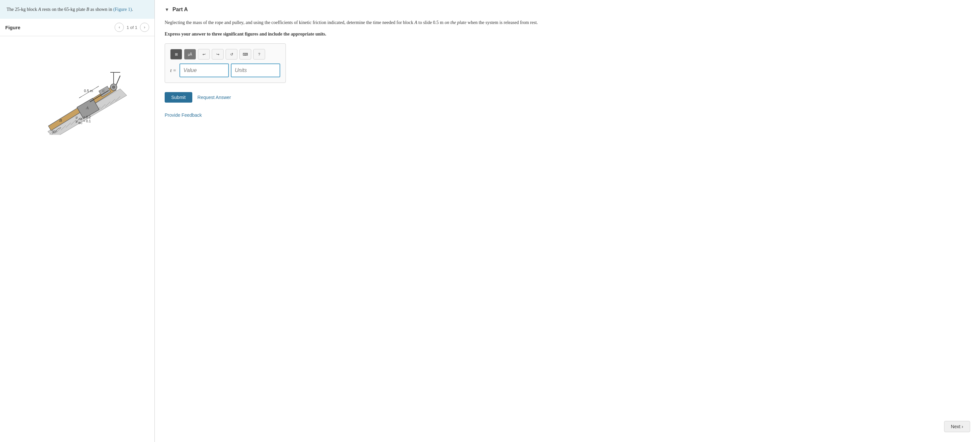 The image size is (980, 442). I want to click on part-label: Part A, so click(180, 10).